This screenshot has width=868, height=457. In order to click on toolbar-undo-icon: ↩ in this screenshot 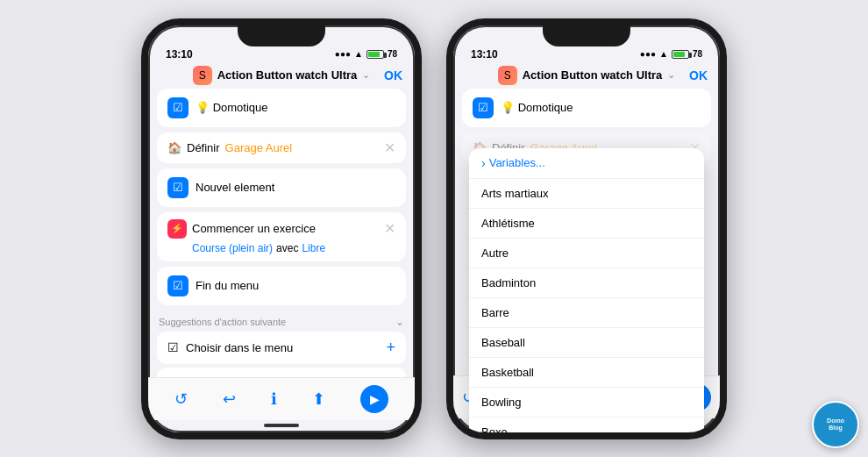, I will do `click(230, 399)`.